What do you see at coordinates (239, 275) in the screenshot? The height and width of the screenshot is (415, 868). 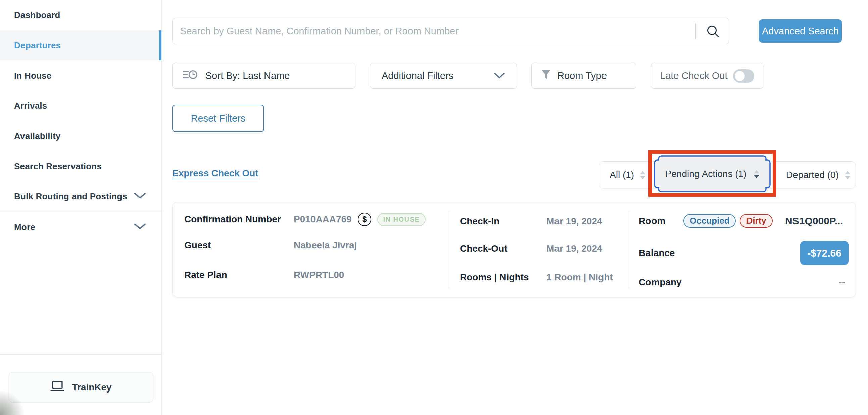 I see `rate-plan-label: Rate Plan` at bounding box center [239, 275].